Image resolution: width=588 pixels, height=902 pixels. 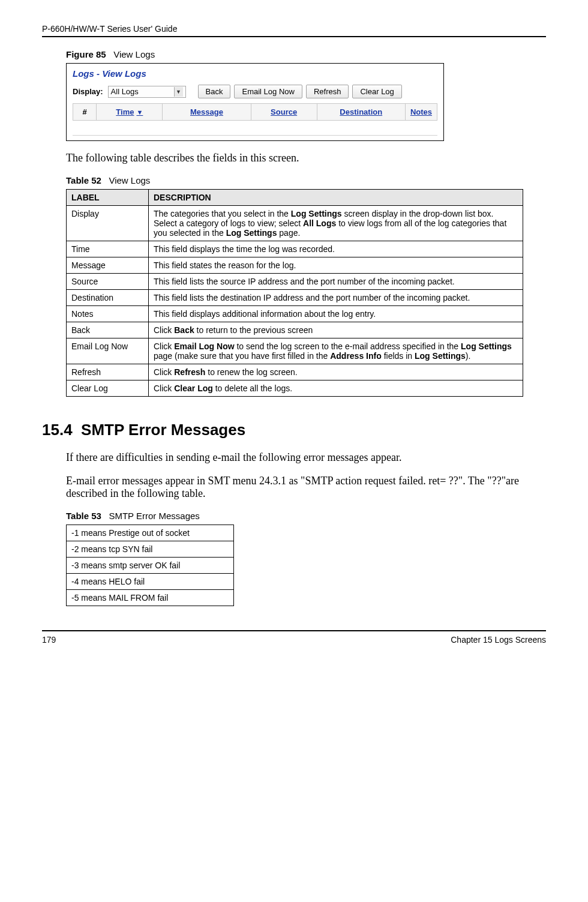 What do you see at coordinates (88, 91) in the screenshot?
I see `display-label: Display:` at bounding box center [88, 91].